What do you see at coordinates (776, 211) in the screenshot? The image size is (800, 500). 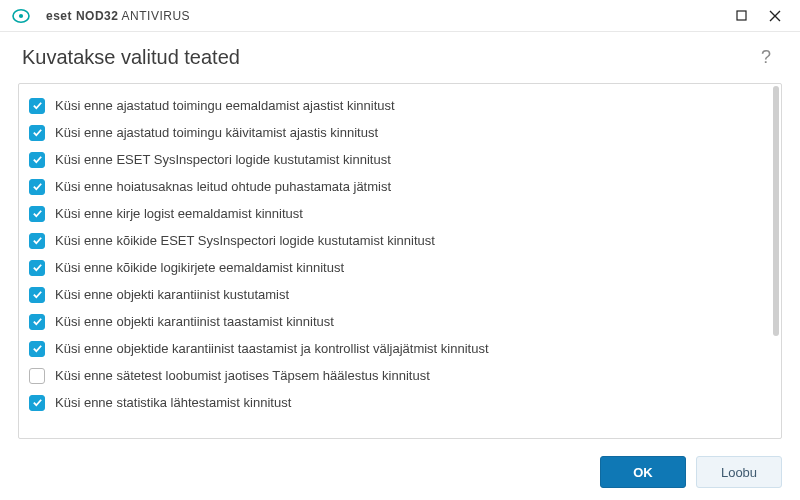 I see `scrollbar-thumb` at bounding box center [776, 211].